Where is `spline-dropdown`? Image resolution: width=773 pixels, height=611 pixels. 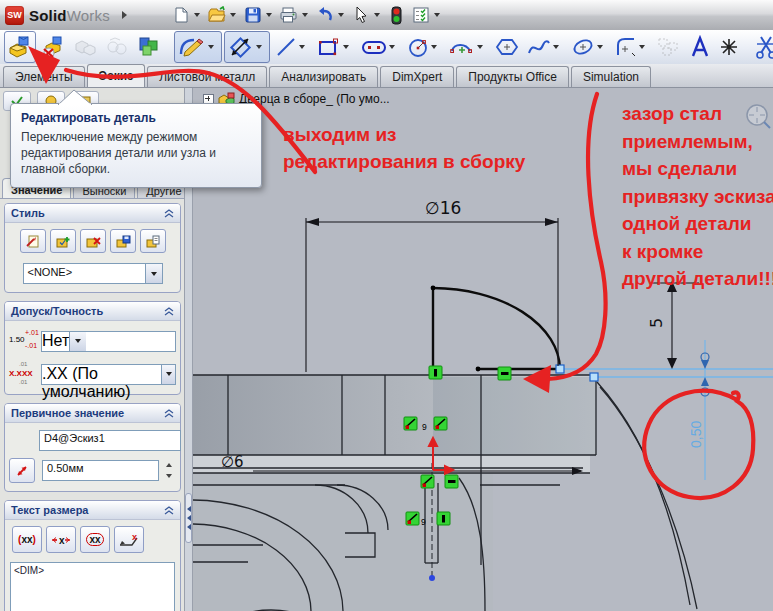
spline-dropdown is located at coordinates (556, 47).